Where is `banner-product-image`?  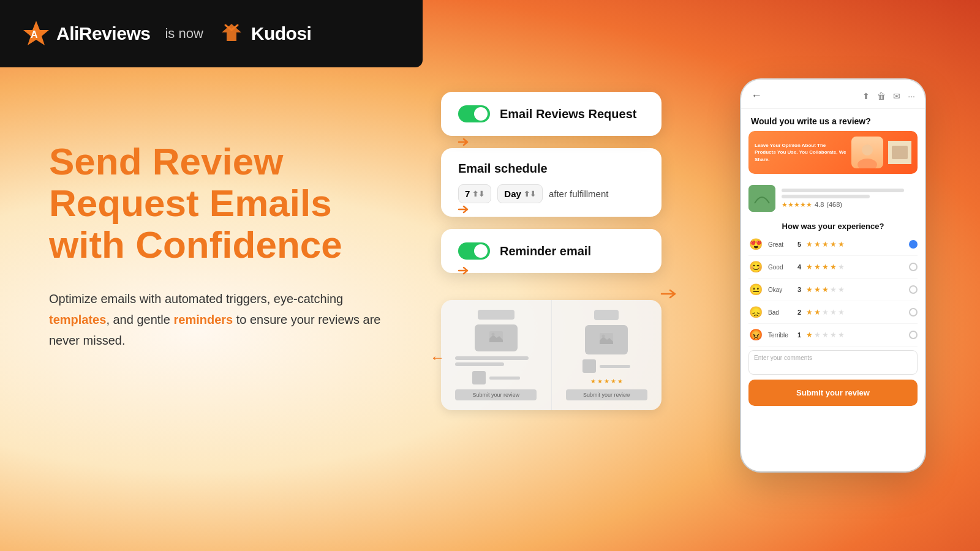
banner-product-image is located at coordinates (900, 152).